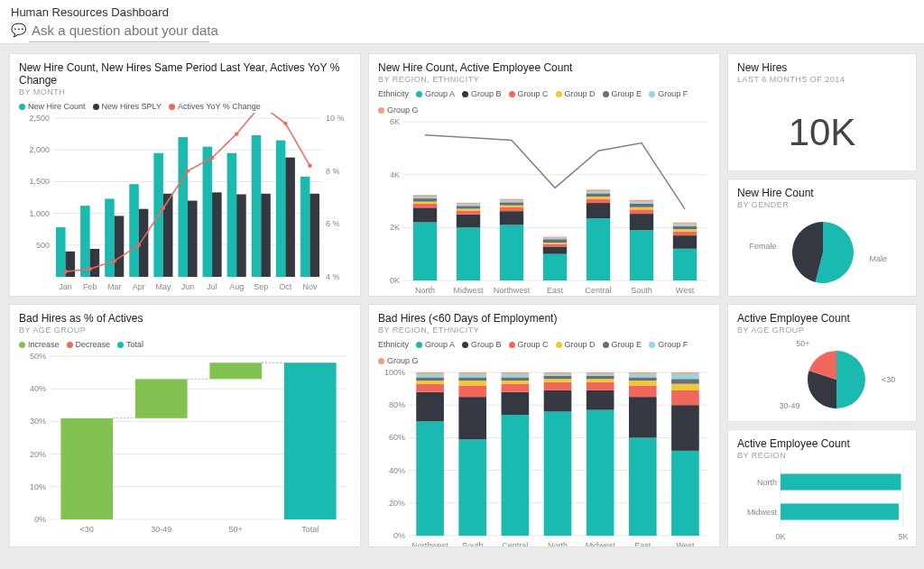  What do you see at coordinates (902, 537) in the screenshot?
I see `svg-text: 5K` at bounding box center [902, 537].